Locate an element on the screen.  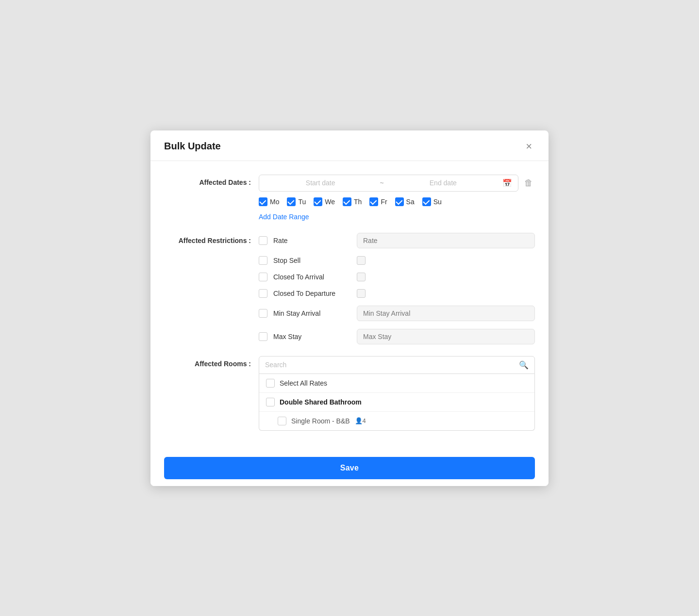
day-item-su: Su is located at coordinates (432, 202).